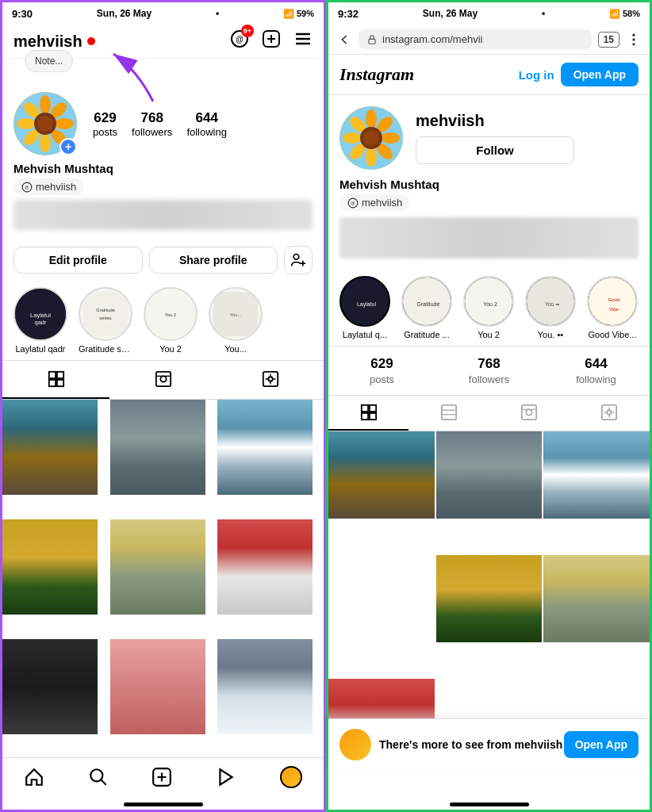 This screenshot has width=652, height=812. Describe the element at coordinates (78, 260) in the screenshot. I see `edit-profile-button: Edit profile` at that location.